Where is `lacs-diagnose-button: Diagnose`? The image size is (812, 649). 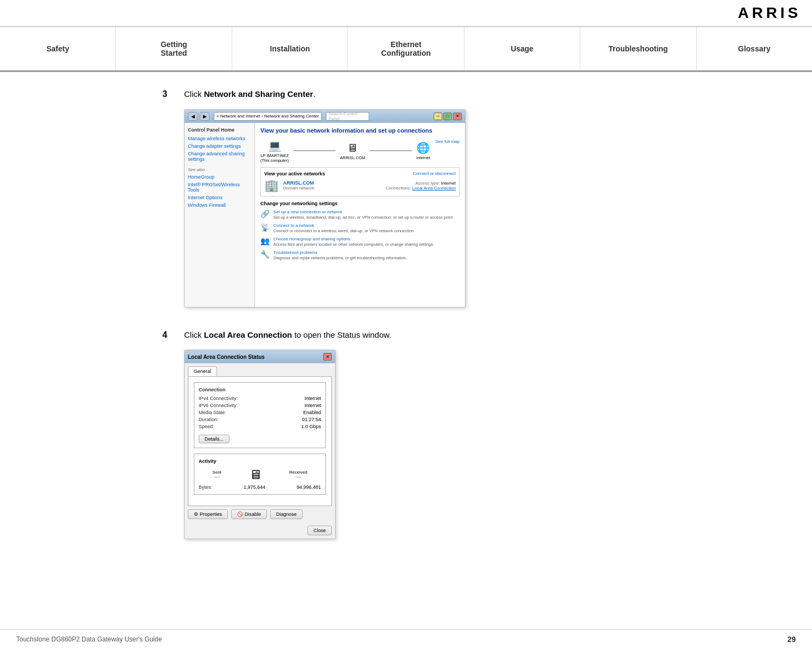 lacs-diagnose-button: Diagnose is located at coordinates (286, 514).